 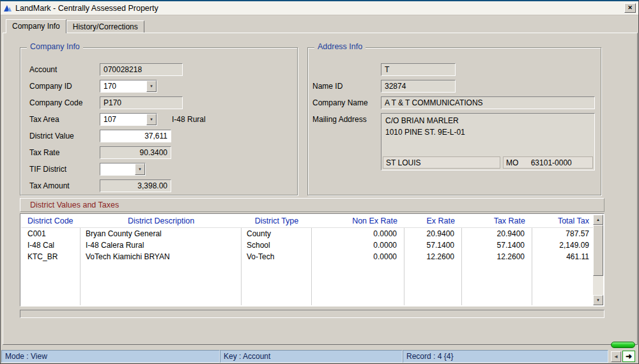 What do you see at coordinates (505, 356) in the screenshot?
I see `status-record: Record : 4 {4}` at bounding box center [505, 356].